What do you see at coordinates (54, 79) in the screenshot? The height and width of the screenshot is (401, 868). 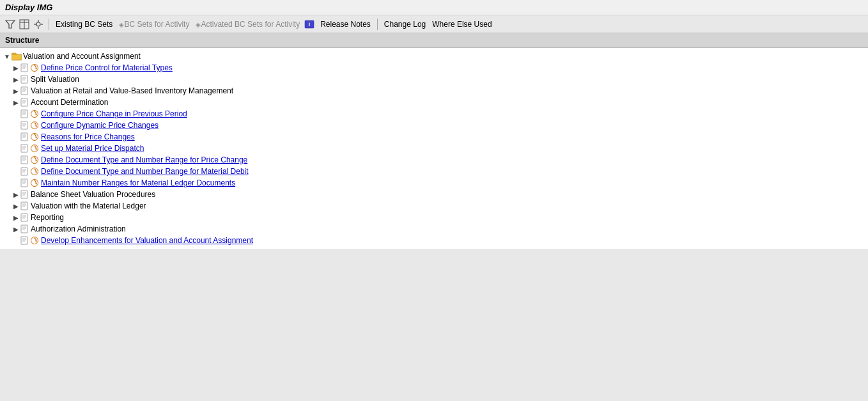 I see `tree-item-label: Split Valuation` at bounding box center [54, 79].